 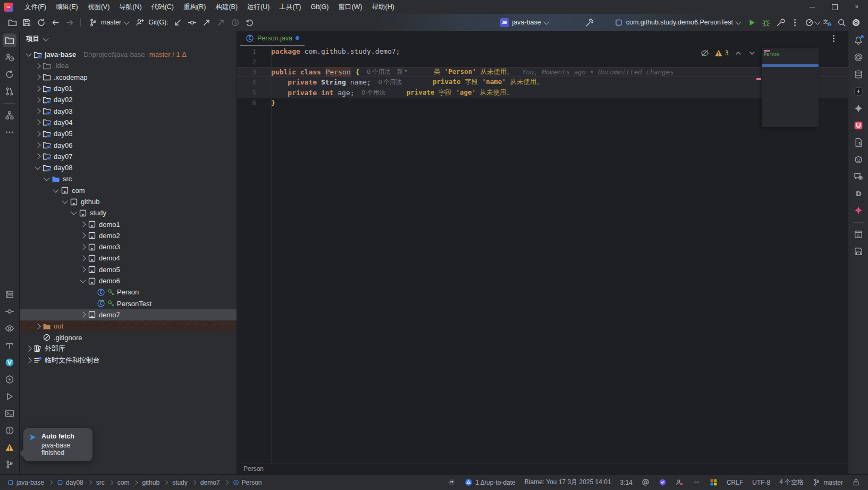 What do you see at coordinates (254, 72) in the screenshot?
I see `line-number: 3` at bounding box center [254, 72].